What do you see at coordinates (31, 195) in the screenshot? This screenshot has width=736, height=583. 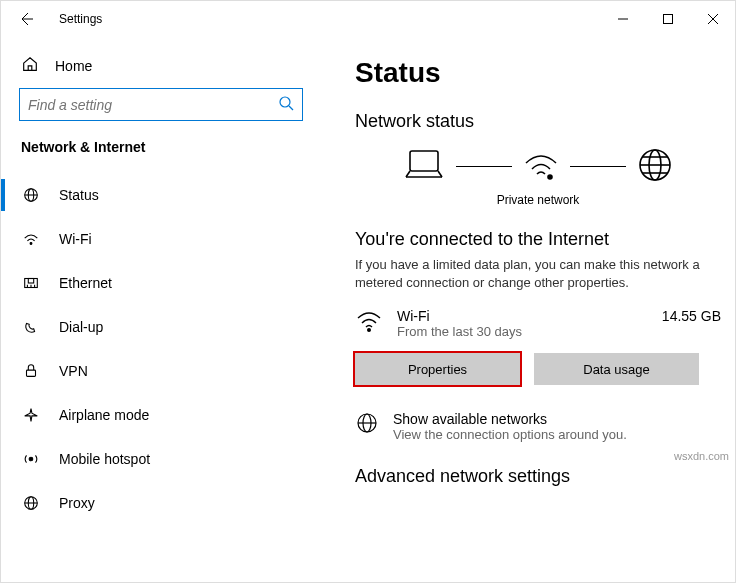 I see `status-icon` at bounding box center [31, 195].